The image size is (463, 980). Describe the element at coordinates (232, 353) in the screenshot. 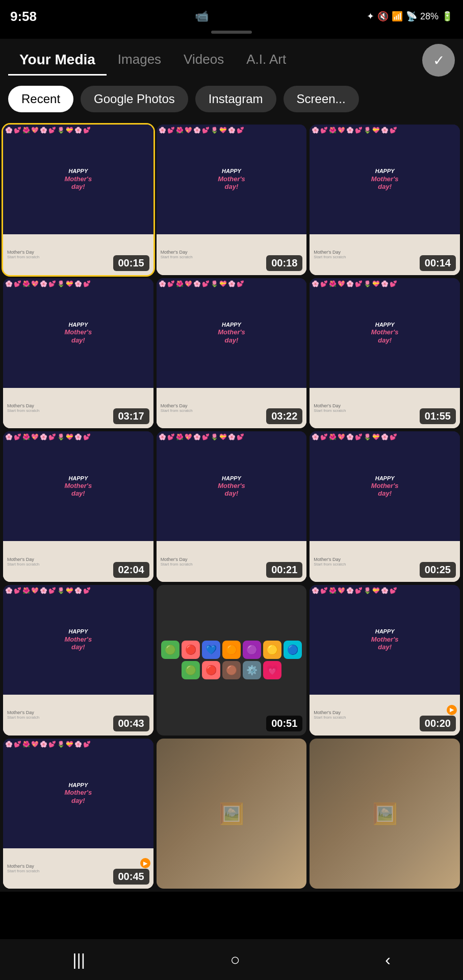

I see `media-item-5: 🌸💕🌺💖🌸💕 🌷💝🌸💕 HAPPY Mother's day! Mother's…` at that location.